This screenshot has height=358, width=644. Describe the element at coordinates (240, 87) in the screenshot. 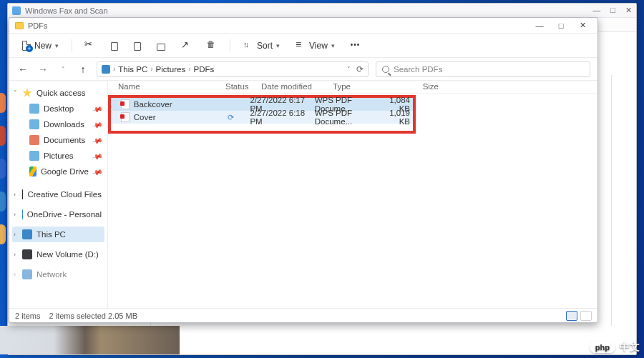

I see `col-status: Status` at that location.